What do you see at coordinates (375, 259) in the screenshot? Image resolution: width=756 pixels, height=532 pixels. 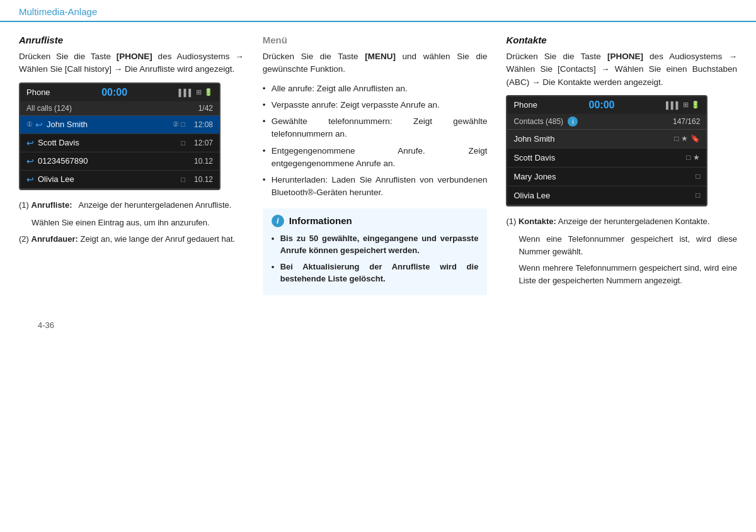 I see `info-bullet-list: Bis zu 50 gewählte, eingegangene und ver…` at bounding box center [375, 259].